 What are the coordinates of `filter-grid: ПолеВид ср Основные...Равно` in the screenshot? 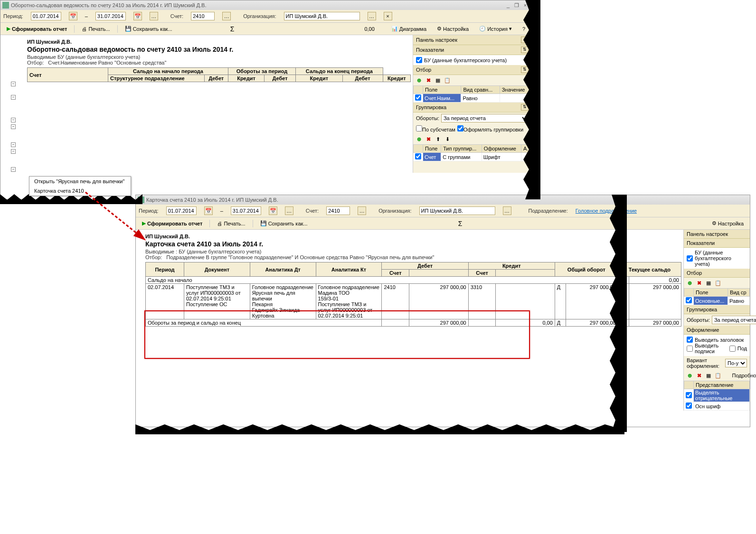 It's located at (717, 297).